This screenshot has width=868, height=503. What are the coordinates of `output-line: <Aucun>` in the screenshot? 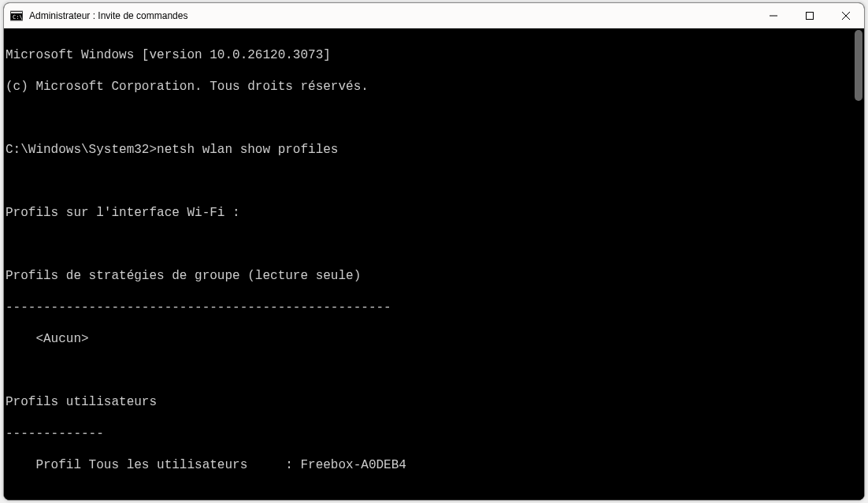 It's located at (429, 339).